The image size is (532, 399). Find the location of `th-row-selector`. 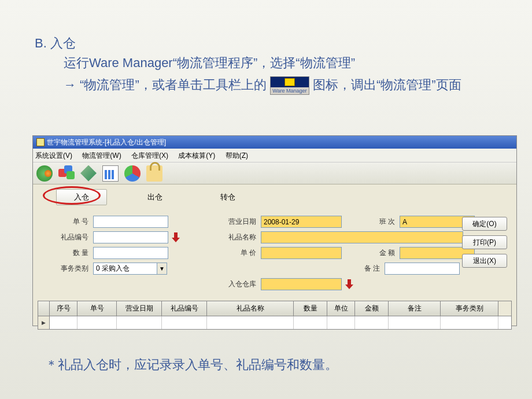

th-row-selector is located at coordinates (44, 309).